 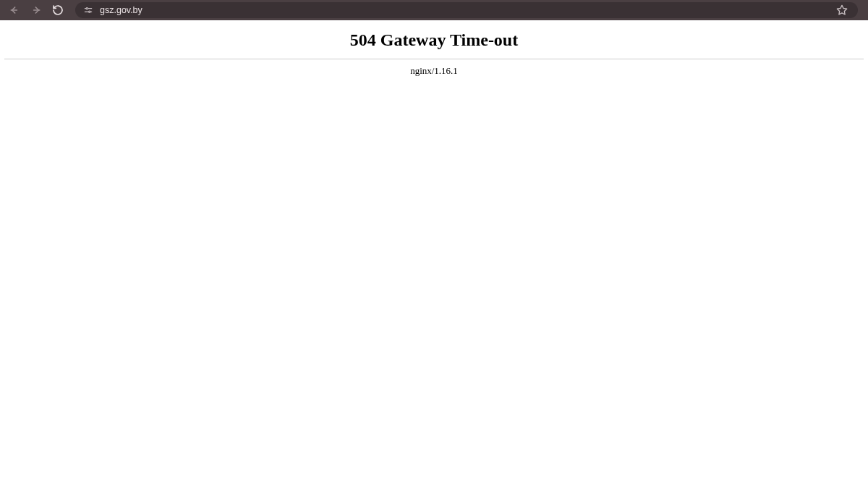 What do you see at coordinates (434, 71) in the screenshot?
I see `server-info: nginx/1.16.1` at bounding box center [434, 71].